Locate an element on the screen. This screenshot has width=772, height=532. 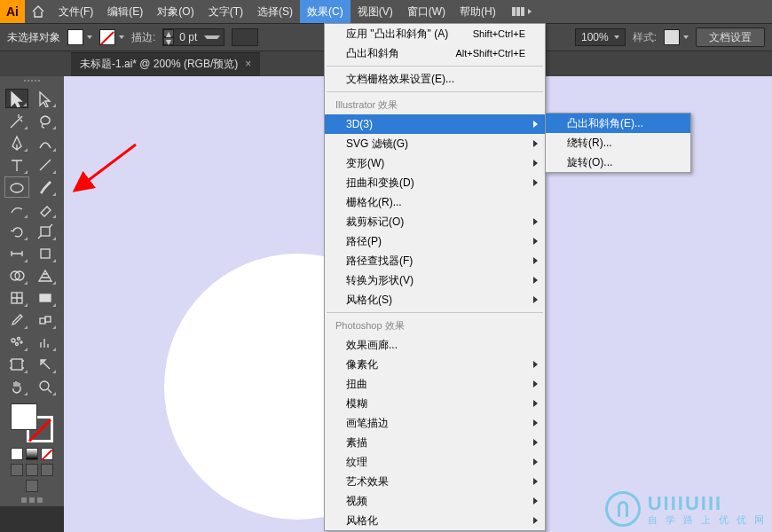
menubar-item: 对象(O) is located at coordinates (176, 12).